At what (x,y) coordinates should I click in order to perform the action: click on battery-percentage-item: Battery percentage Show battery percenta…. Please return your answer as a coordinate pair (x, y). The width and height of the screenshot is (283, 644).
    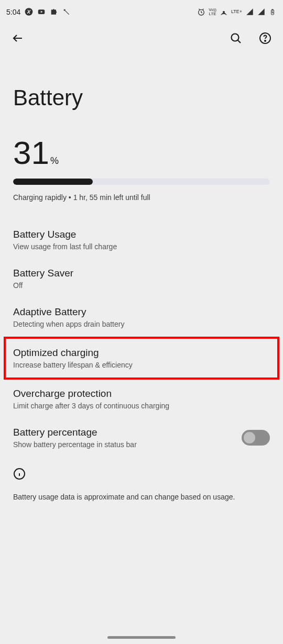
    Looking at the image, I should click on (142, 438).